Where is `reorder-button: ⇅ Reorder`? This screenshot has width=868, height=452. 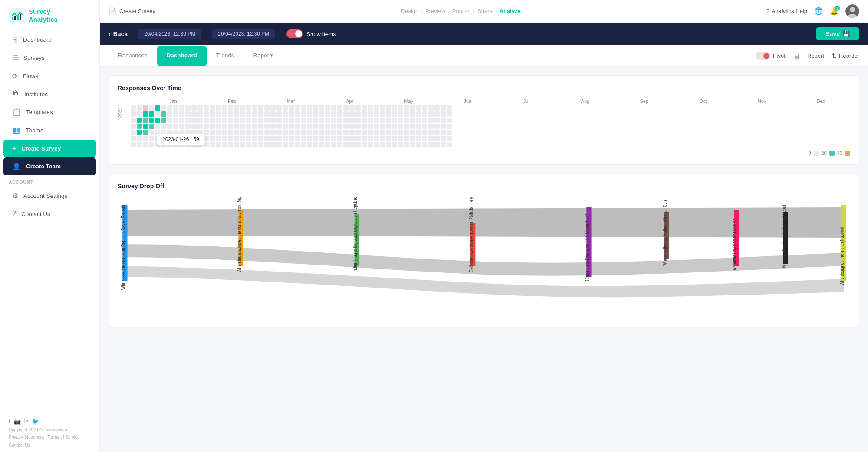 reorder-button: ⇅ Reorder is located at coordinates (845, 56).